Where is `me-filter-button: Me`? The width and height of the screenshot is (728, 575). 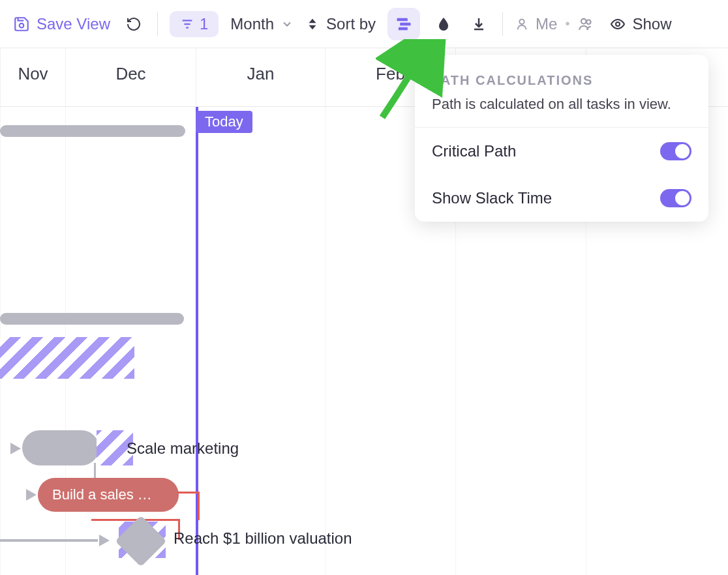
me-filter-button: Me is located at coordinates (536, 24).